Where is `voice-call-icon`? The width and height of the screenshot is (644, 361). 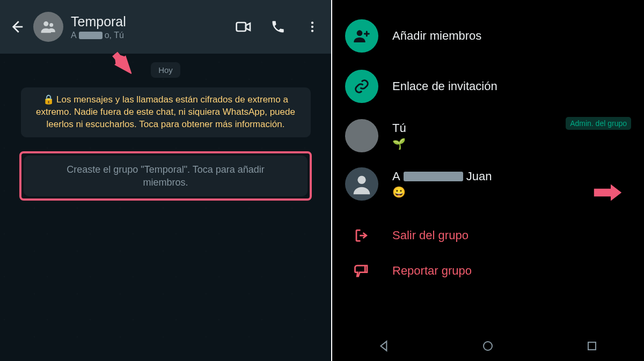
voice-call-icon is located at coordinates (278, 27).